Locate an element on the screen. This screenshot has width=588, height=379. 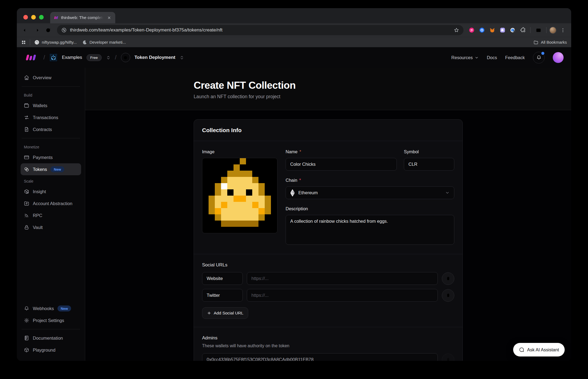
sidebar-item-webhooks: WebhooksNew is located at coordinates (51, 308).